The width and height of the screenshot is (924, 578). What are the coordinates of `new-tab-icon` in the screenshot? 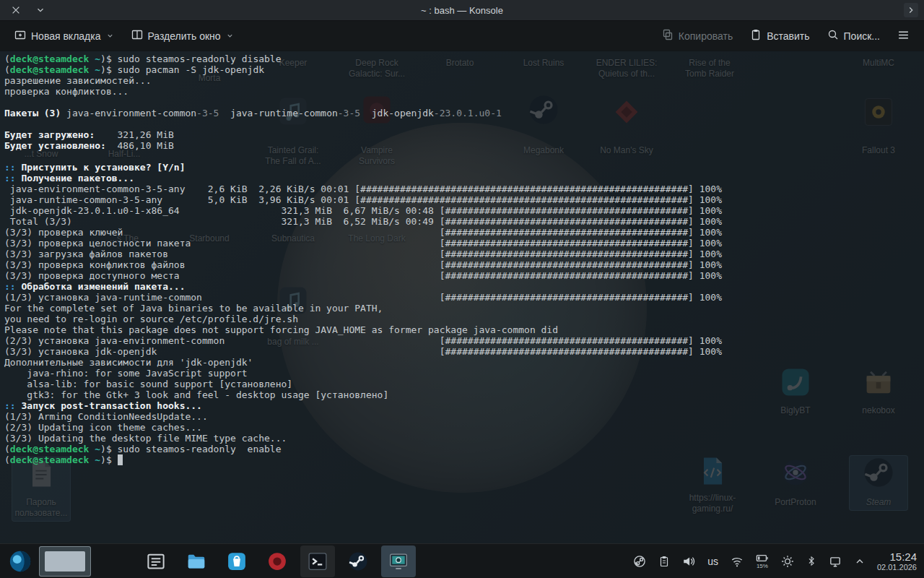 It's located at (20, 36).